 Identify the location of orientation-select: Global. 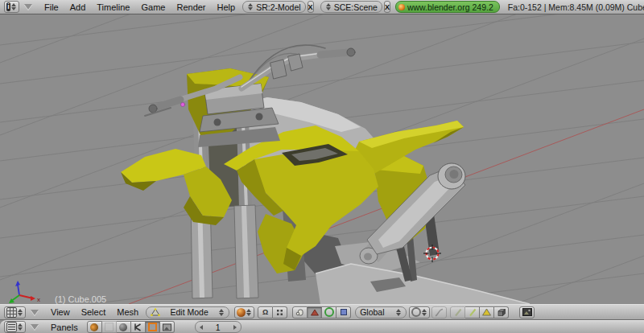
(381, 312).